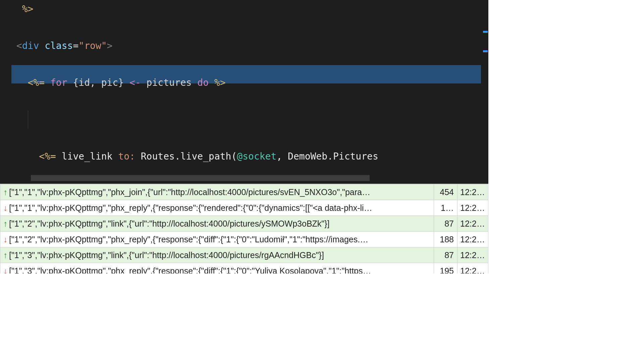 Image resolution: width=644 pixels, height=362 pixels. Describe the element at coordinates (217, 208) in the screenshot. I see `message-data: ↓["1","1","lv:phx-pKQpttmg","phx_reply",…` at that location.